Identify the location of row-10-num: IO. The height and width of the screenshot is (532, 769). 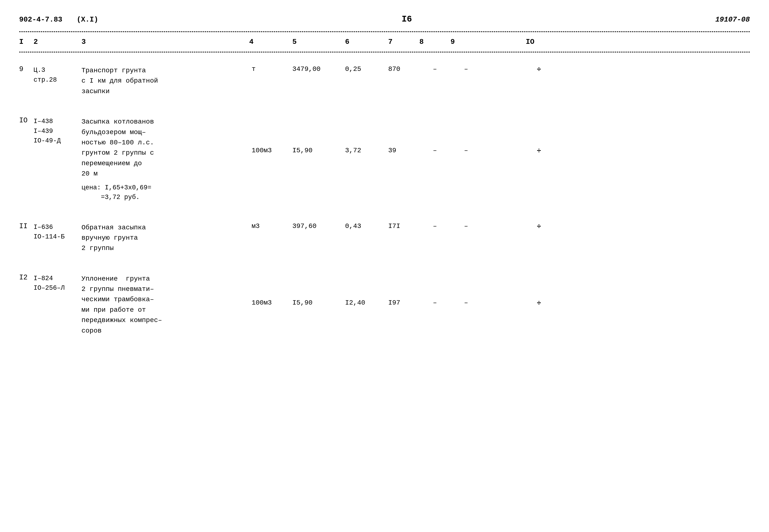
(26, 120).